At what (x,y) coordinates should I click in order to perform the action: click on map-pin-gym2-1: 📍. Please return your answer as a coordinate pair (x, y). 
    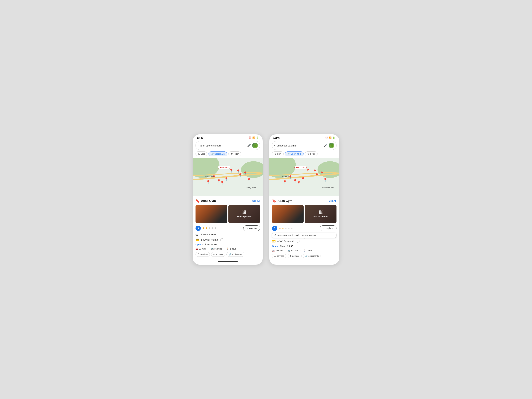
    Looking at the image, I should click on (245, 174).